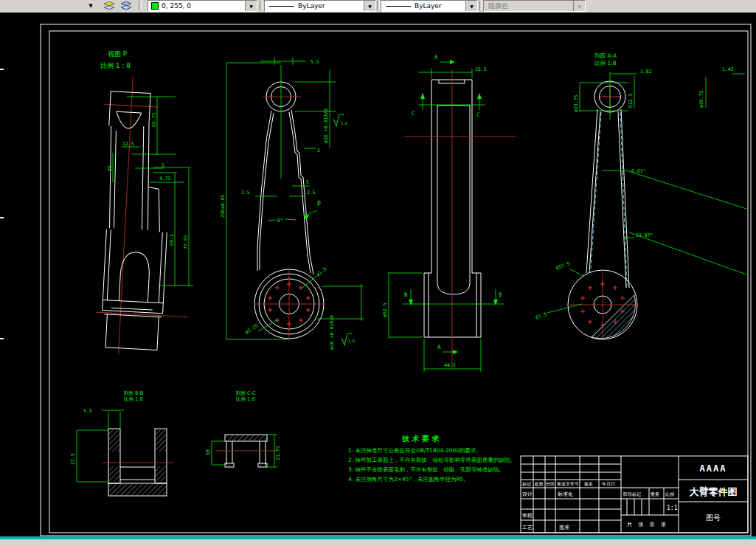 Image resolution: width=756 pixels, height=546 pixels. What do you see at coordinates (73, 459) in the screenshot?
I see `dim-bb-27-5: 27.5` at bounding box center [73, 459].